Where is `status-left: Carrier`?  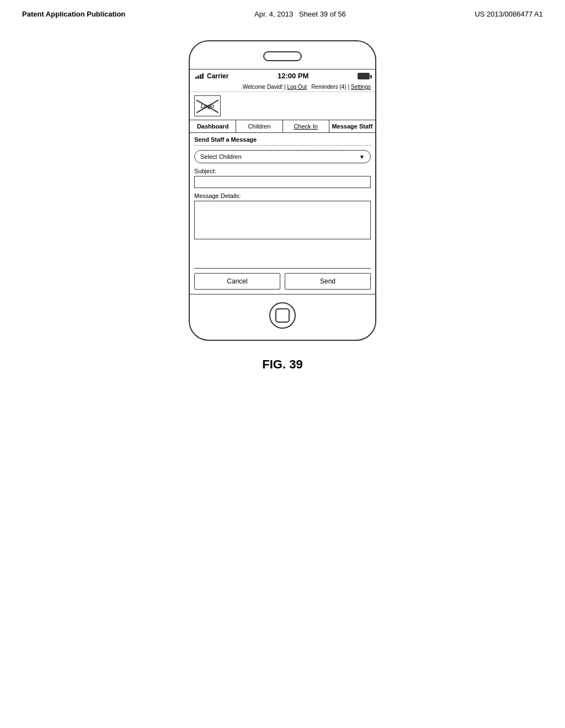
status-left: Carrier is located at coordinates (212, 76).